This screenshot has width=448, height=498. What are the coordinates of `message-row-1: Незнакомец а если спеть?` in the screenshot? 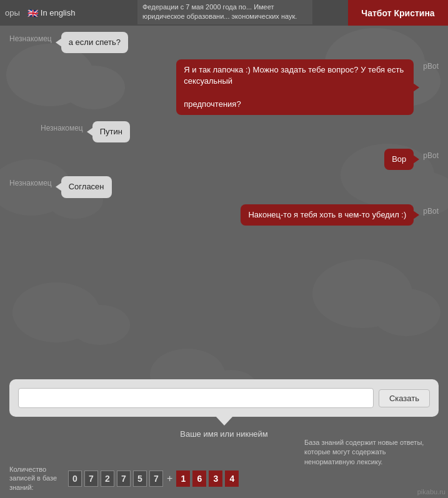 It's located at (224, 42).